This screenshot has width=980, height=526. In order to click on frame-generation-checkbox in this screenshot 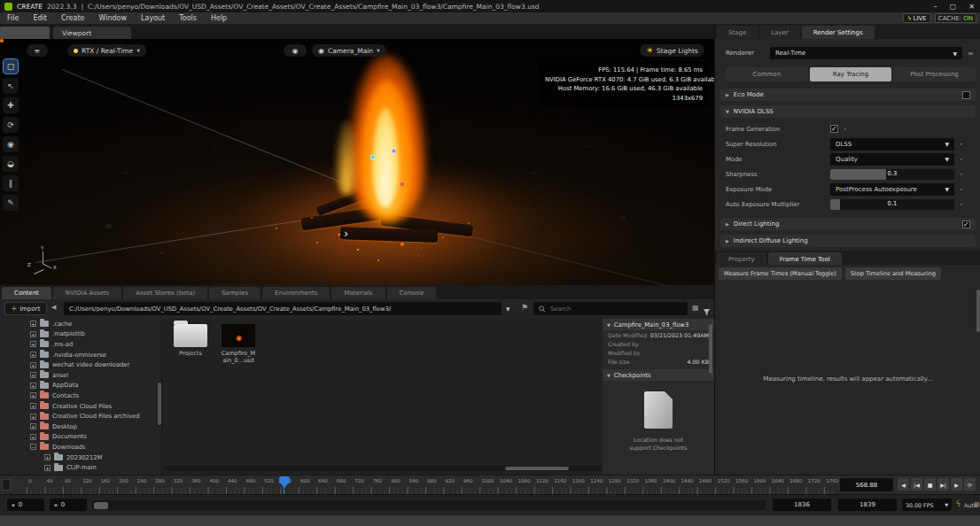, I will do `click(835, 129)`.